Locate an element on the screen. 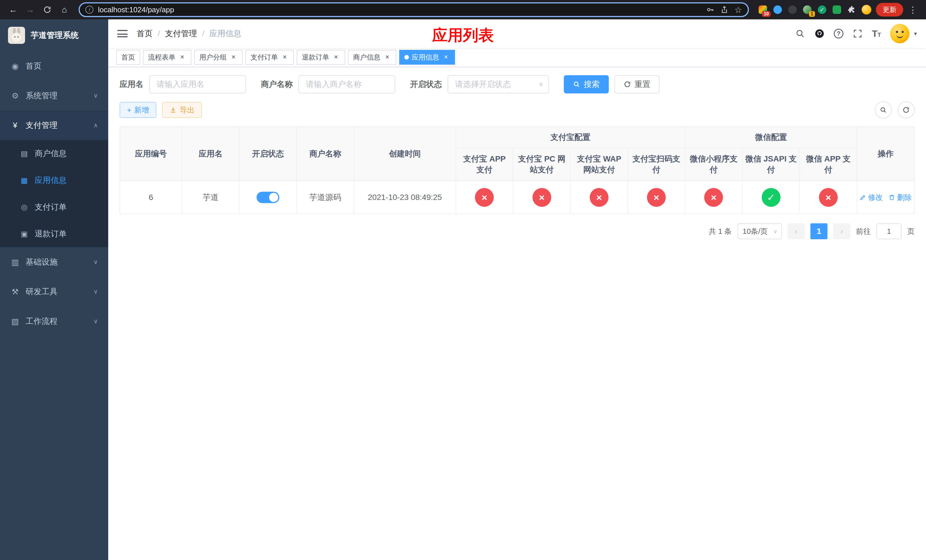 The width and height of the screenshot is (926, 560). col-actions: 操作 is located at coordinates (886, 154).